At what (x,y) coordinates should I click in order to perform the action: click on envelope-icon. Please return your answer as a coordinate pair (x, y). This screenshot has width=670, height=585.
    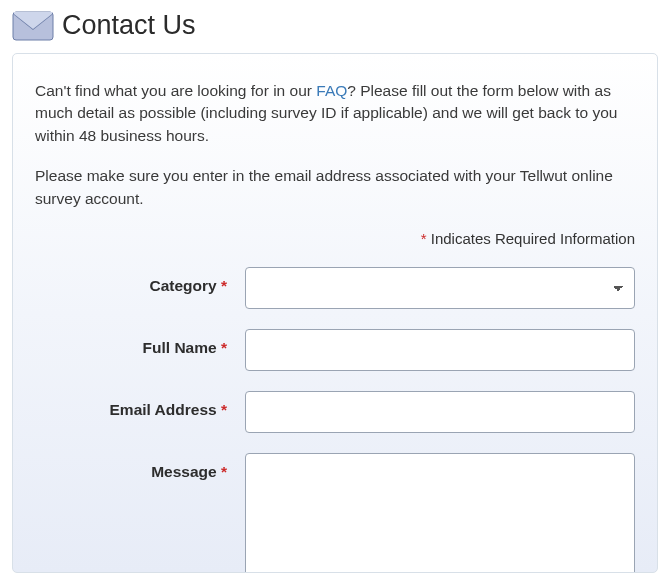
    Looking at the image, I should click on (33, 26).